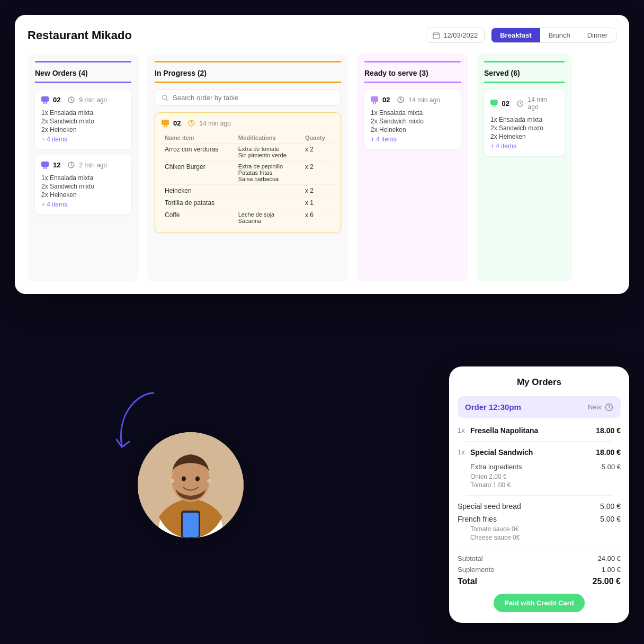 This screenshot has height=644, width=644. What do you see at coordinates (83, 61) in the screenshot?
I see `new-orders-accent` at bounding box center [83, 61].